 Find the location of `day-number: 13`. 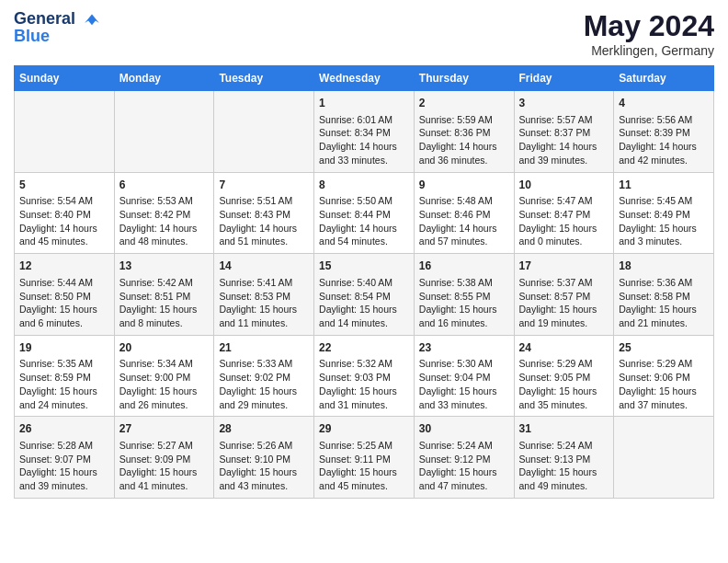

day-number: 13 is located at coordinates (165, 267).